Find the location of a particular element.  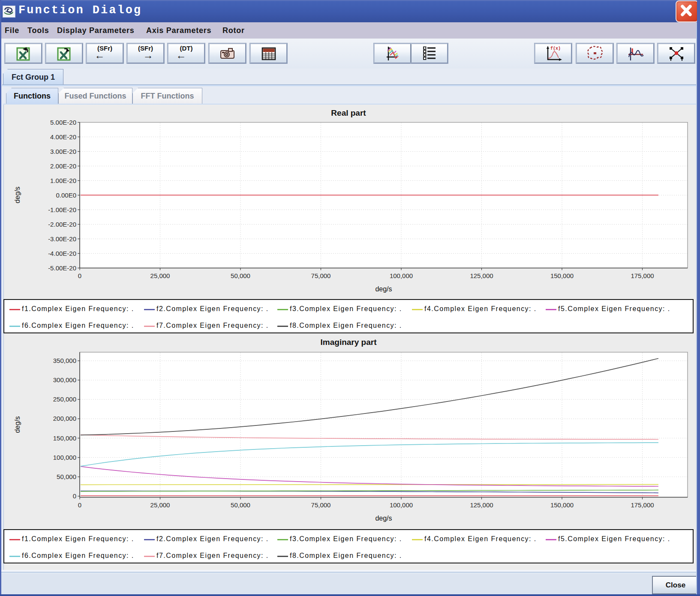

svg-text: -4.00E-20 is located at coordinates (62, 254).